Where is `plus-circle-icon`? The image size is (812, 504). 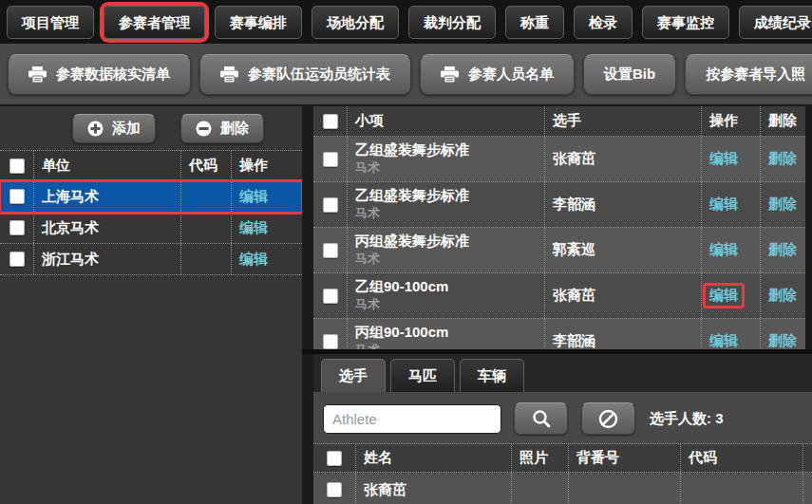 plus-circle-icon is located at coordinates (95, 129).